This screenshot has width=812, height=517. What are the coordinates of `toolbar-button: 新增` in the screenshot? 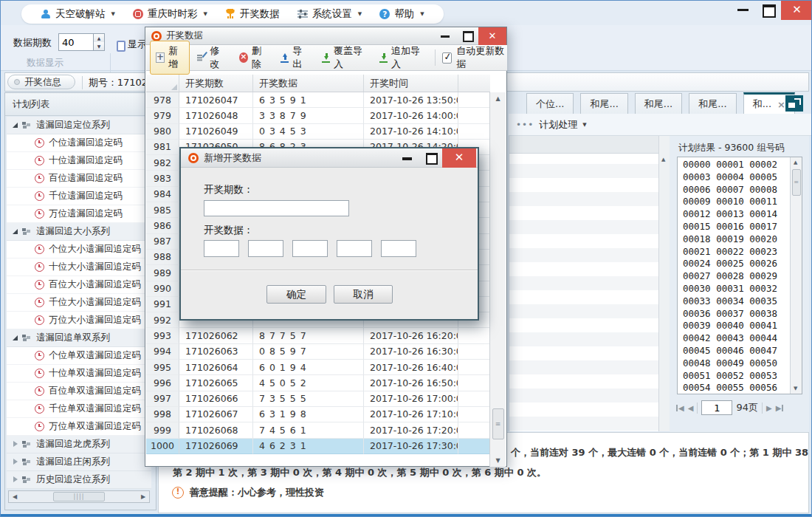 It's located at (170, 58).